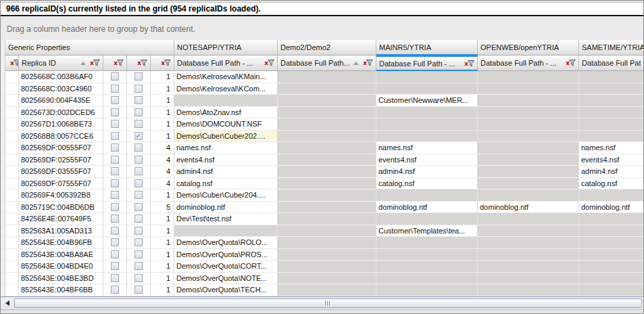  What do you see at coordinates (162, 64) in the screenshot?
I see `column-header-count: x` at bounding box center [162, 64].